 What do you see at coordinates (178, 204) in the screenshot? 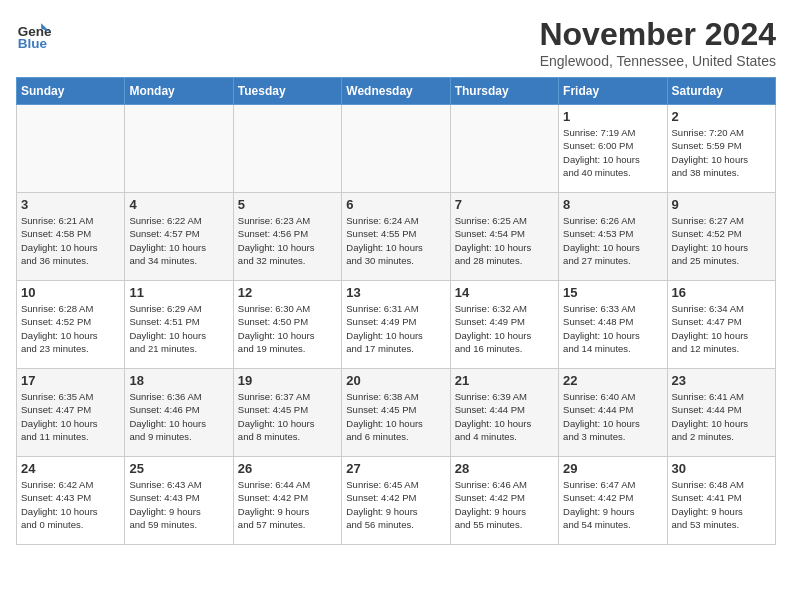
I see `day-number: 4` at bounding box center [178, 204].